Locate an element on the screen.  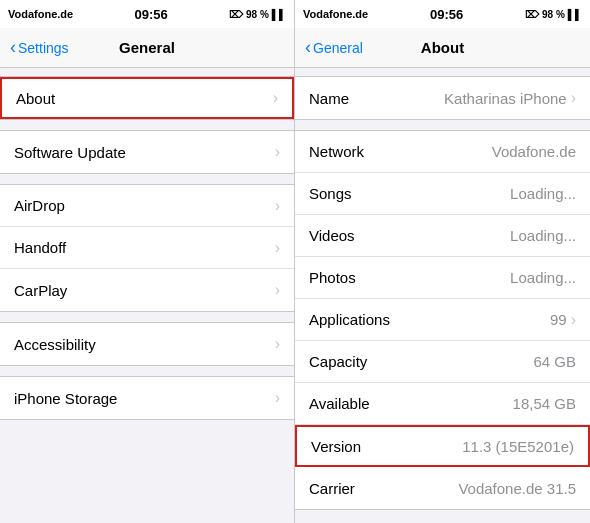
name-value-container: Katharinas iPhone › is located at coordinates (510, 98).